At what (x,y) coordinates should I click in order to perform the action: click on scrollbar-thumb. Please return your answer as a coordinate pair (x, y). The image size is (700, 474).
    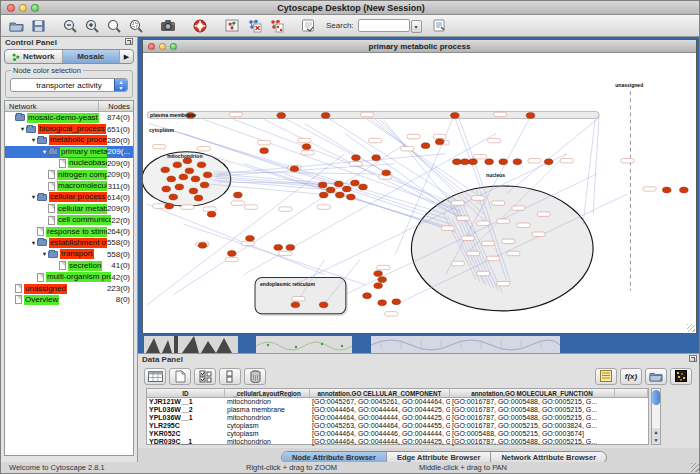
    Looking at the image, I should click on (656, 398).